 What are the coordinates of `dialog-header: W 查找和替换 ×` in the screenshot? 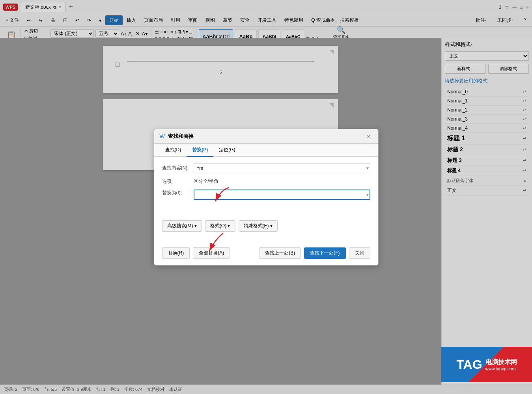 It's located at (266, 136).